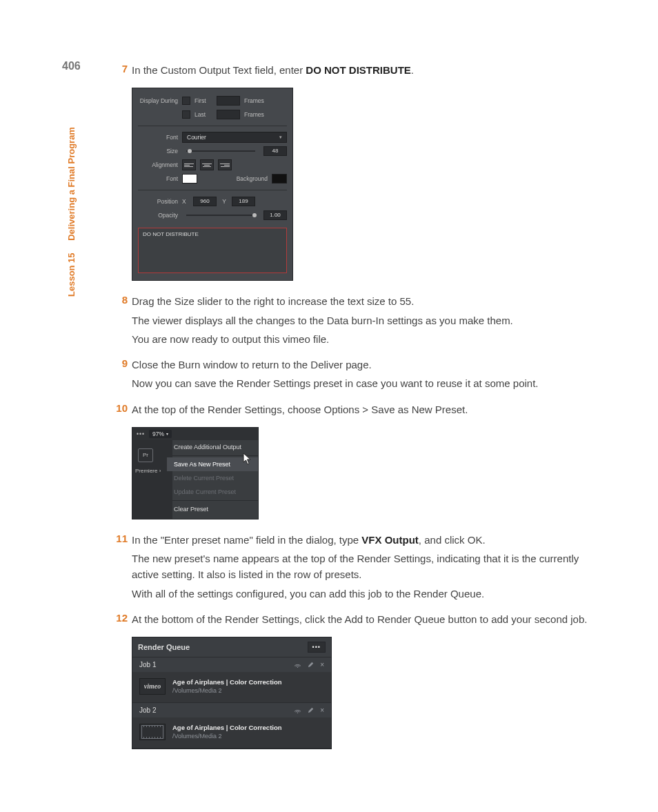 This screenshot has height=812, width=658. Describe the element at coordinates (164, 647) in the screenshot. I see `render-queue-title: Render Queue` at that location.